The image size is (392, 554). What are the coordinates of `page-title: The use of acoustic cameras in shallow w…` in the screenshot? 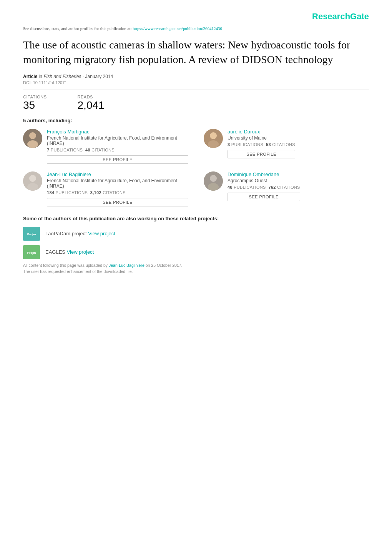 It's located at (196, 52).